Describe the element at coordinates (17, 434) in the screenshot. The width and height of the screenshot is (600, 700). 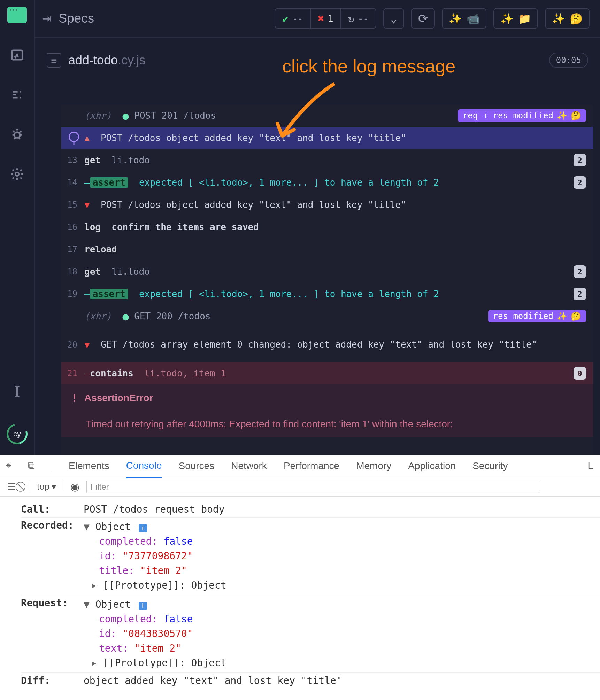
I see `cypress-logo-icon` at that location.